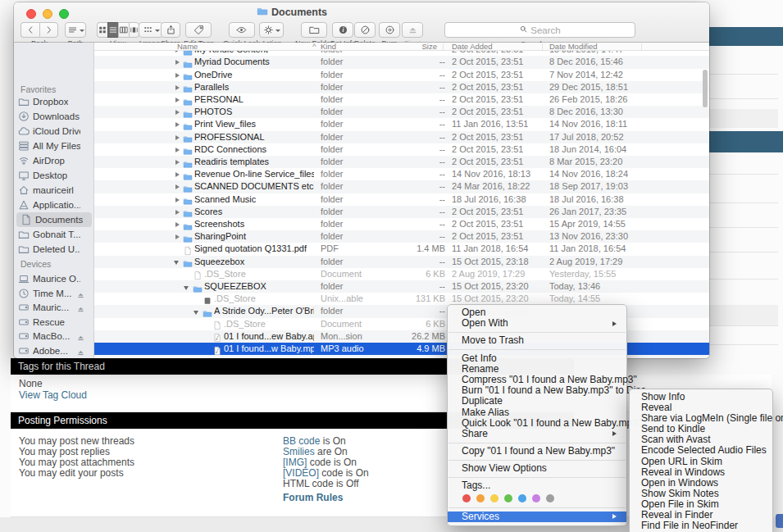 This screenshot has height=532, width=783. I want to click on table-row: PROFESSIONALfolder--2 Oct 2015, 23:5117 …, so click(402, 138).